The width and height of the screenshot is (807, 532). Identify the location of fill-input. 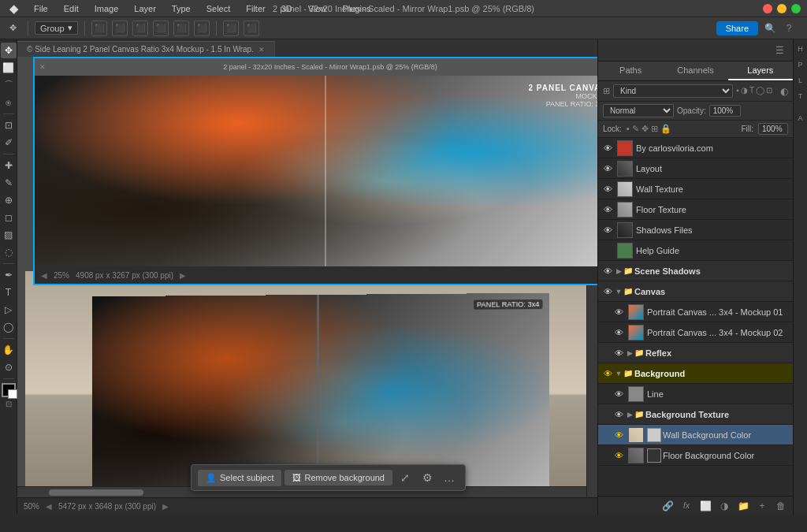
(773, 129).